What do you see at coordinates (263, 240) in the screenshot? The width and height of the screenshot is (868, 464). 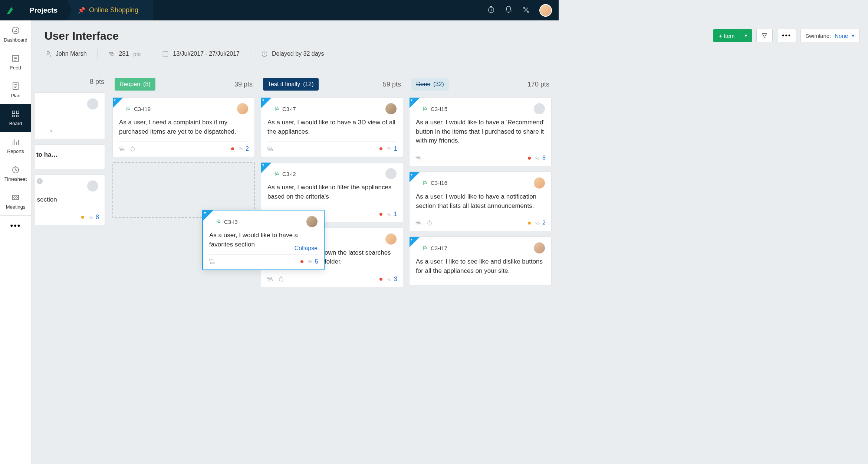 I see `card-dragging: C3-I3 As a user, I would like to have a …` at bounding box center [263, 240].